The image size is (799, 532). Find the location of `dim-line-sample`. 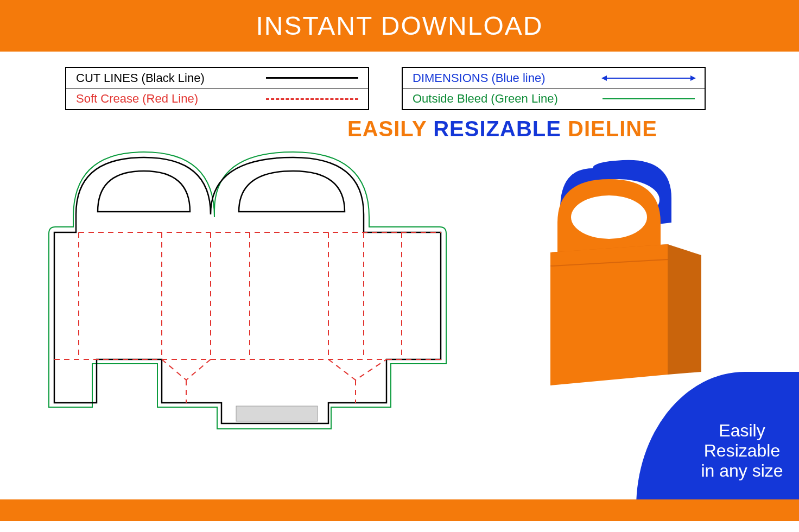

dim-line-sample is located at coordinates (649, 78).